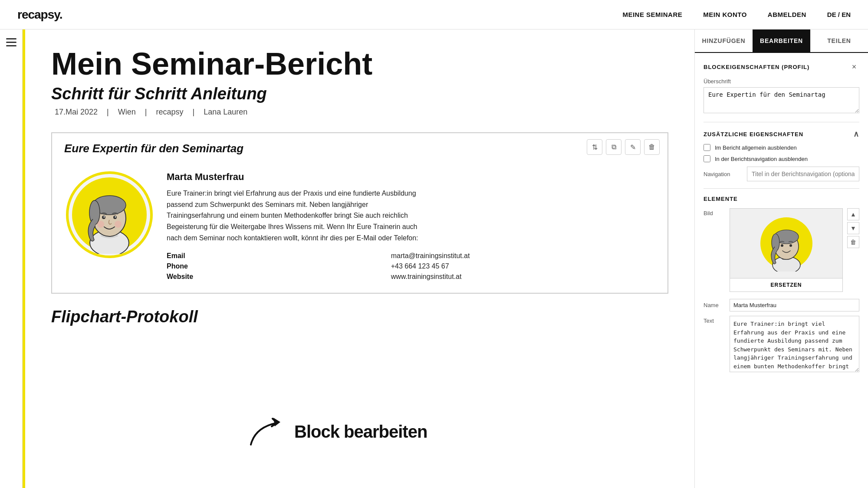  Describe the element at coordinates (853, 228) in the screenshot. I see `image-side-controls: ▲ ▼ 🗑` at that location.